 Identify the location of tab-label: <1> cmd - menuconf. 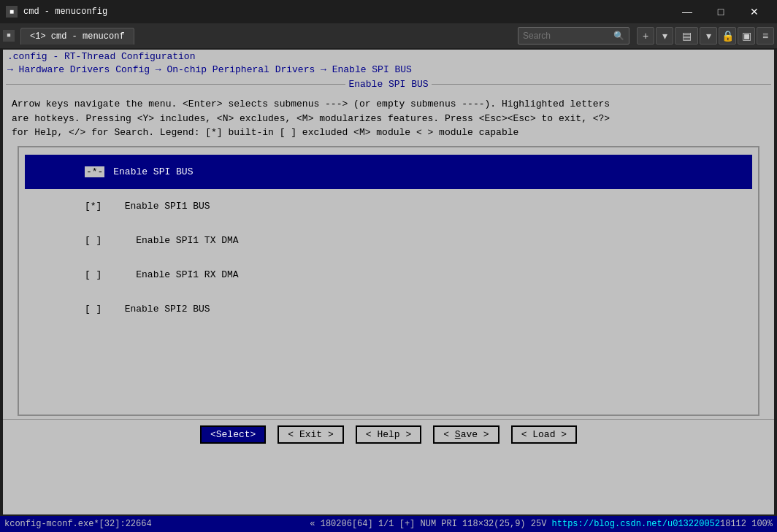
(77, 36).